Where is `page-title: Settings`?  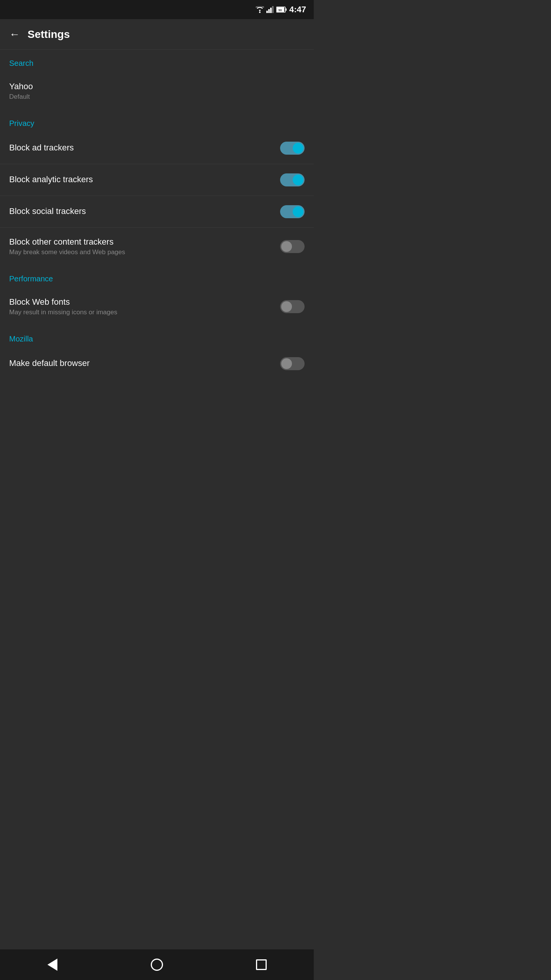
page-title: Settings is located at coordinates (49, 34).